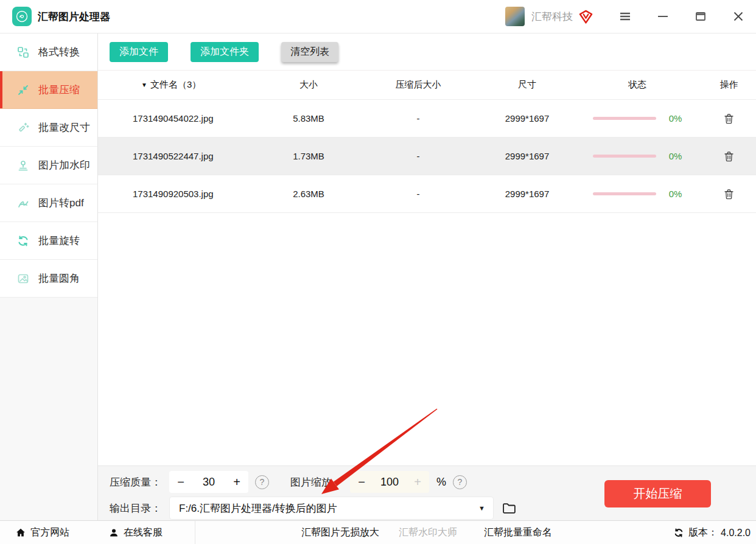 The width and height of the screenshot is (756, 544). I want to click on scale-help-icon: ?, so click(460, 482).